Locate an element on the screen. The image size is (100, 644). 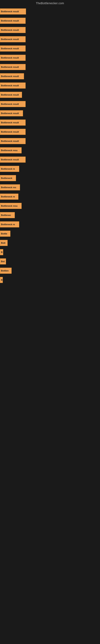
bar-row: Bot is located at coordinates (50, 262).